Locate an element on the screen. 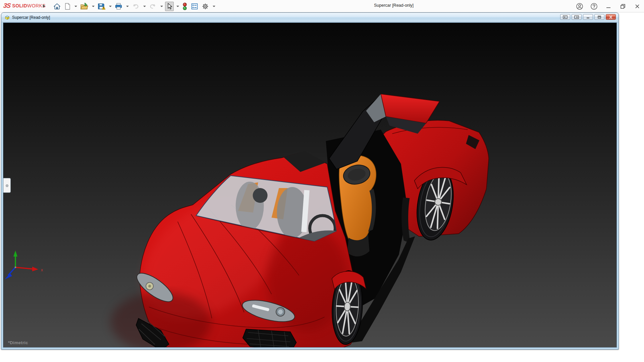  triad-x-label: x is located at coordinates (42, 270).